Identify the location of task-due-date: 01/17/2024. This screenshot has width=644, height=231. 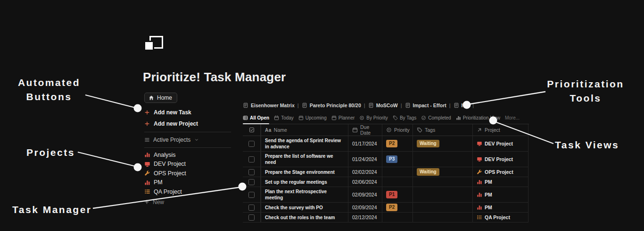
(365, 144).